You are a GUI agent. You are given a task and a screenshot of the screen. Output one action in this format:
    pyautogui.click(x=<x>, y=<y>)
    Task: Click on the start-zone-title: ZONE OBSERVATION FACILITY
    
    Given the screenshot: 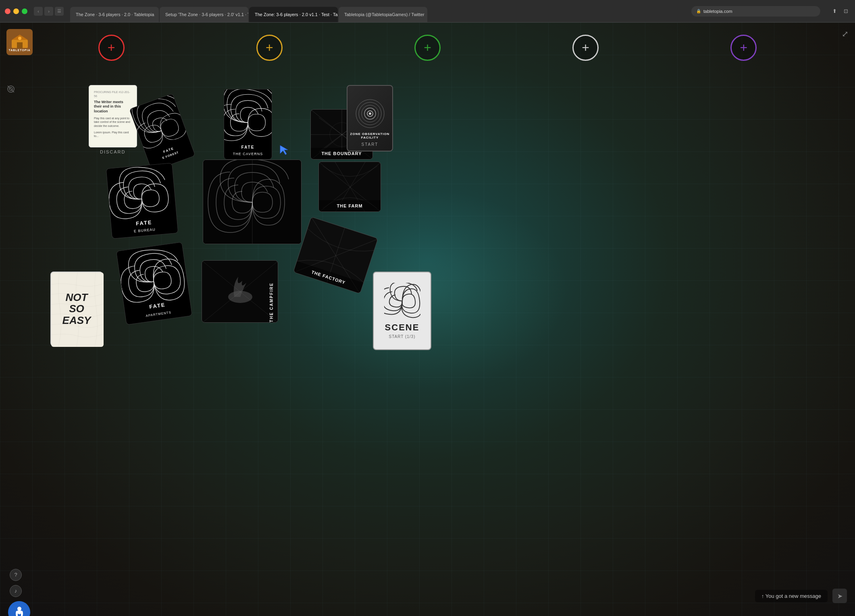 What is the action you would take?
    pyautogui.click(x=370, y=136)
    